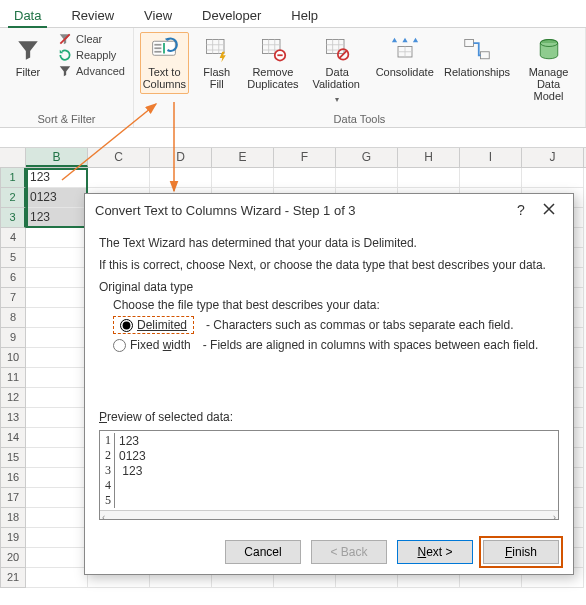  Describe the element at coordinates (304, 16) in the screenshot. I see `tab-help: Help` at that location.